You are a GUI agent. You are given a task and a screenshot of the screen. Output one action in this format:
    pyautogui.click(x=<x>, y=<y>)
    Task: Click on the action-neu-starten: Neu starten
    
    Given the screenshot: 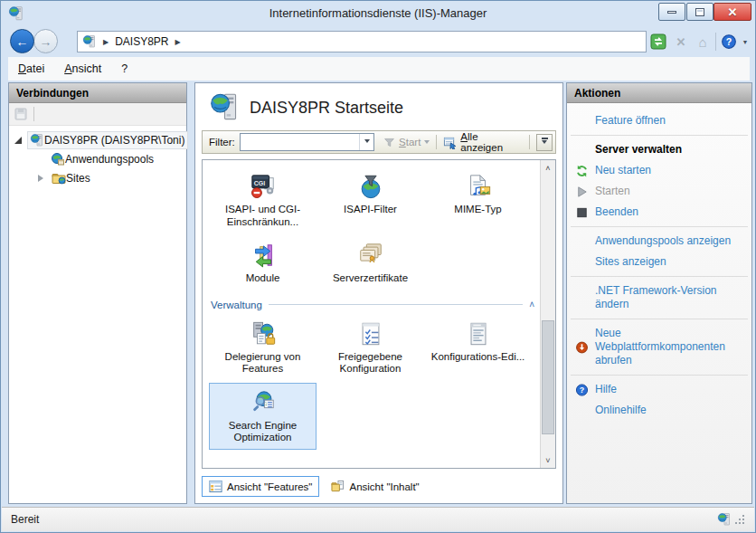 What is the action you would take?
    pyautogui.click(x=659, y=170)
    